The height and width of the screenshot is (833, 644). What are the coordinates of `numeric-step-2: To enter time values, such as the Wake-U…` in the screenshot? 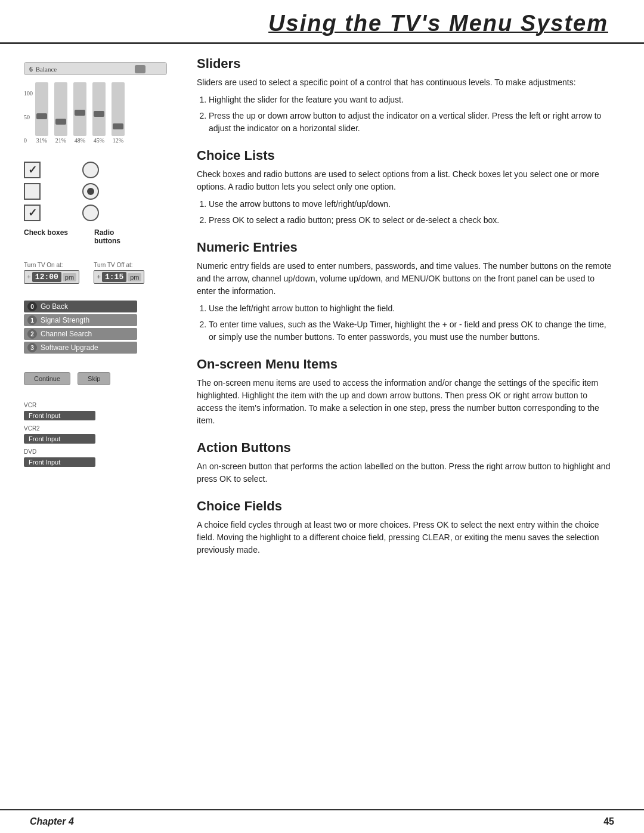 It's located at (411, 331).